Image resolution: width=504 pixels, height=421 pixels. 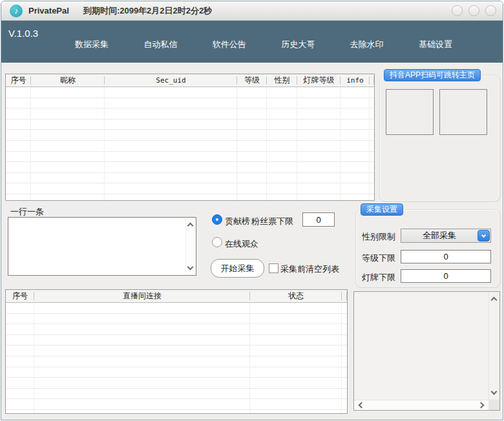 What do you see at coordinates (481, 406) in the screenshot?
I see `scroll-right-icon` at bounding box center [481, 406].